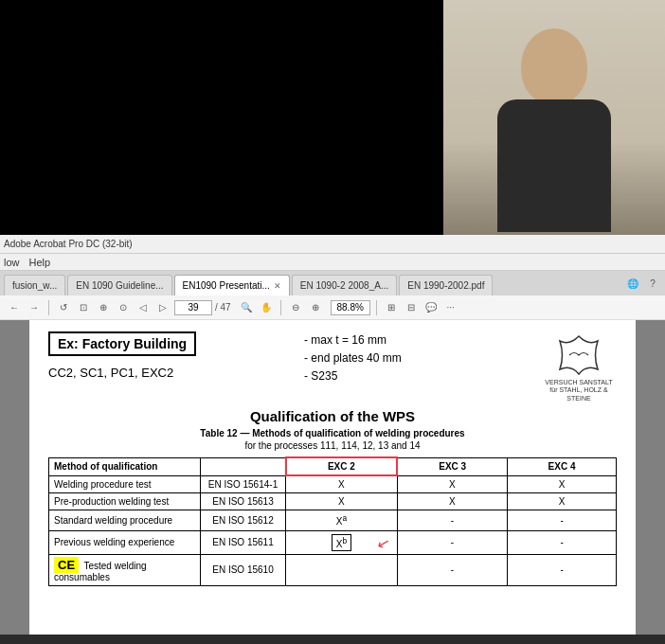  I want to click on tab-fusion: fusion_w..., so click(34, 285).